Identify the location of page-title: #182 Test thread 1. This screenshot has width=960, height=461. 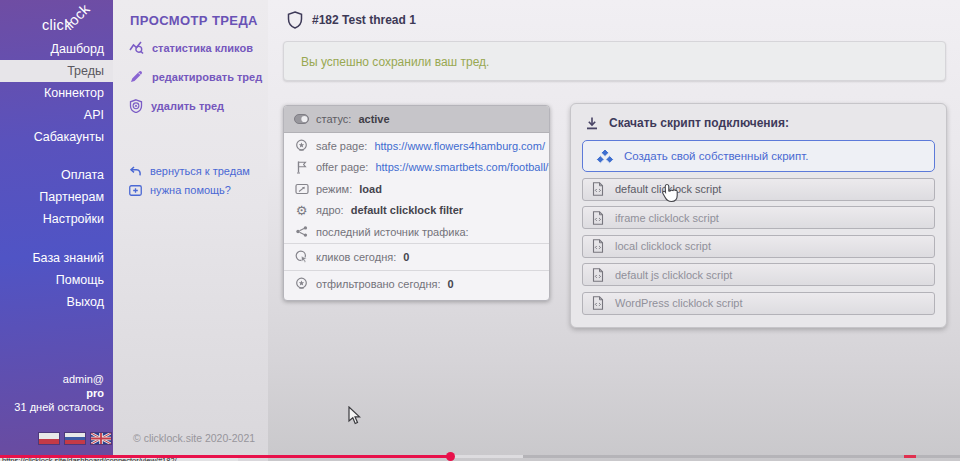
(364, 20).